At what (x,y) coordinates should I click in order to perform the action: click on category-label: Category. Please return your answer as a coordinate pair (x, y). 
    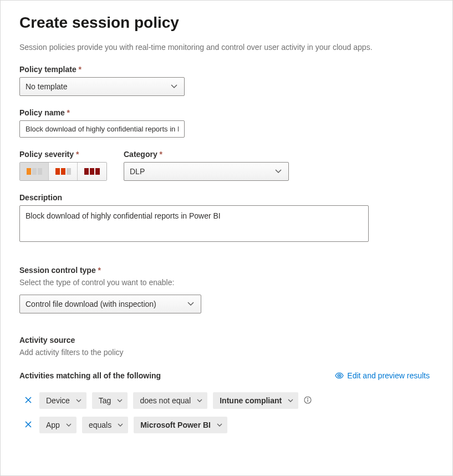
    Looking at the image, I should click on (206, 154).